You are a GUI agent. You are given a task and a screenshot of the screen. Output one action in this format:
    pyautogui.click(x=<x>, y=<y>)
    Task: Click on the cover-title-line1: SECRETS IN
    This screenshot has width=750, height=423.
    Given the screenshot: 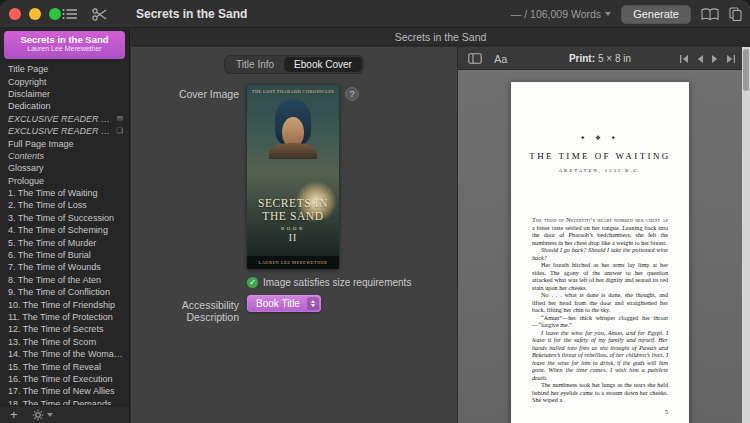 What is the action you would take?
    pyautogui.click(x=293, y=204)
    